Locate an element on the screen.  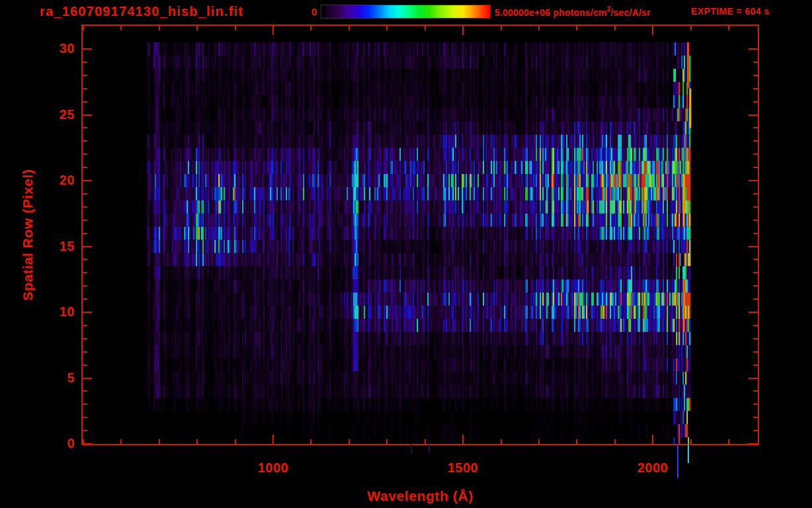
colorbar-max-value: 5.00000e+06 is located at coordinates (522, 13).